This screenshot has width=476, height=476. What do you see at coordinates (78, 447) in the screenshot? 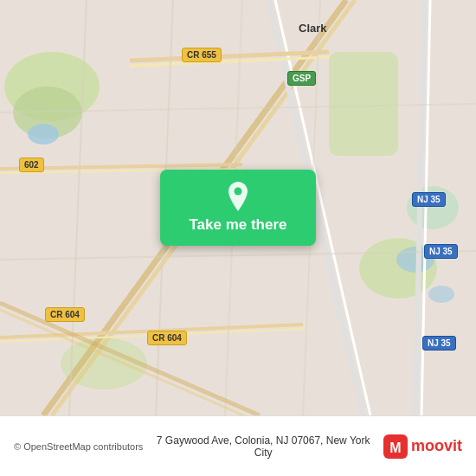
I see `copyright-text: © OpenStreetMap contributors` at bounding box center [78, 447].